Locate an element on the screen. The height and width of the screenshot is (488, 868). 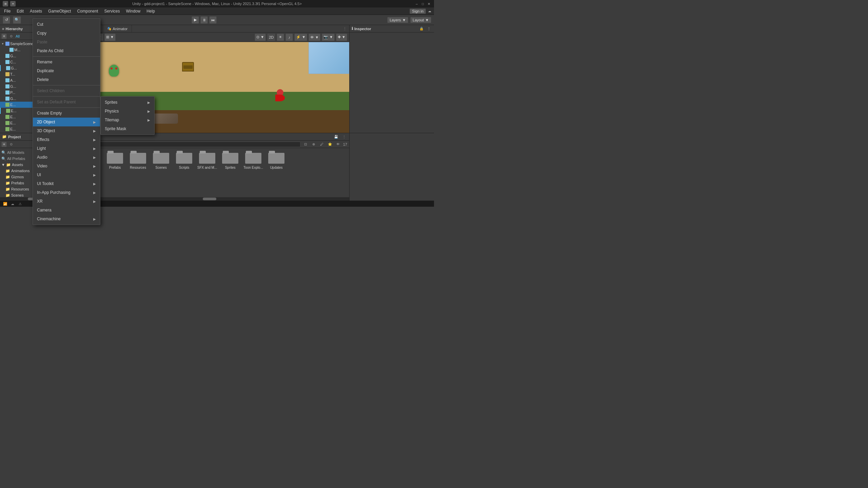
project-search-icon: ⊙ is located at coordinates (11, 144).